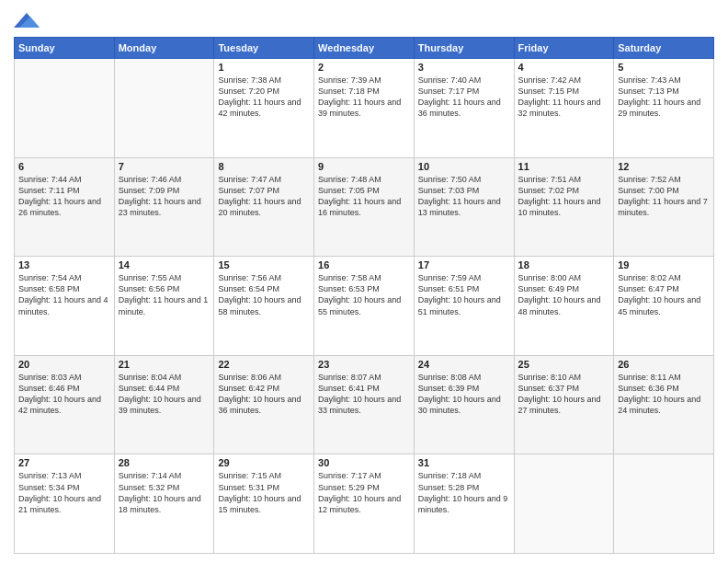 The width and height of the screenshot is (728, 563). Describe the element at coordinates (165, 364) in the screenshot. I see `day-number: 21` at that location.